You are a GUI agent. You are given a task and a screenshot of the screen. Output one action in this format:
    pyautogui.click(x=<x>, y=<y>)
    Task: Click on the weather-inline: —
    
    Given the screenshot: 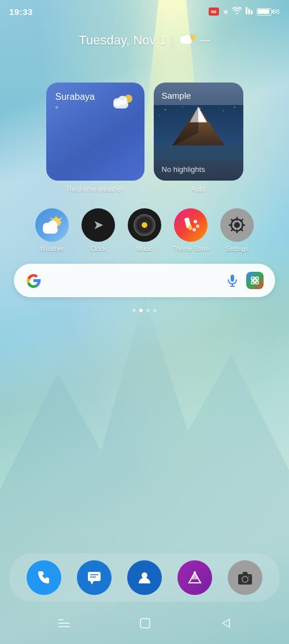 What is the action you would take?
    pyautogui.click(x=195, y=40)
    